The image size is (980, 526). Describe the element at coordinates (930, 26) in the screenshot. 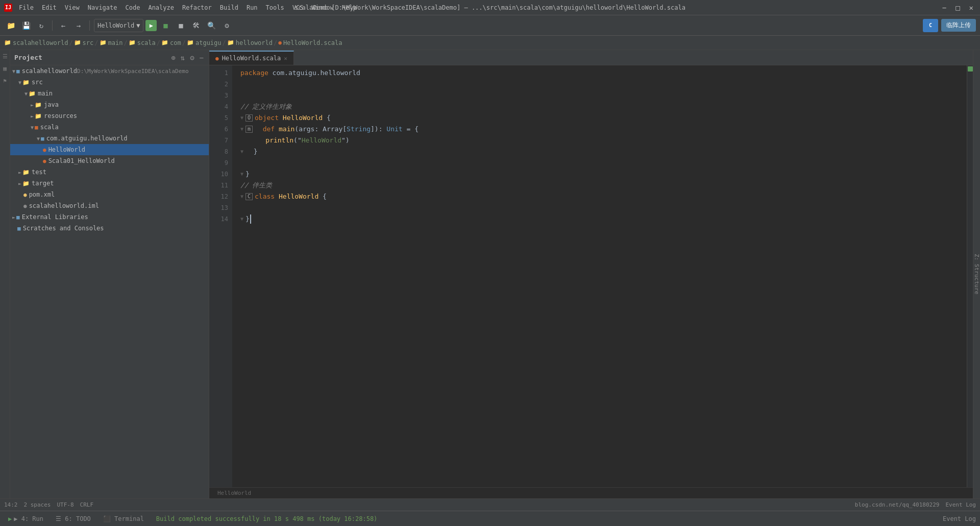

I see `csdn-icon-button: C` at that location.